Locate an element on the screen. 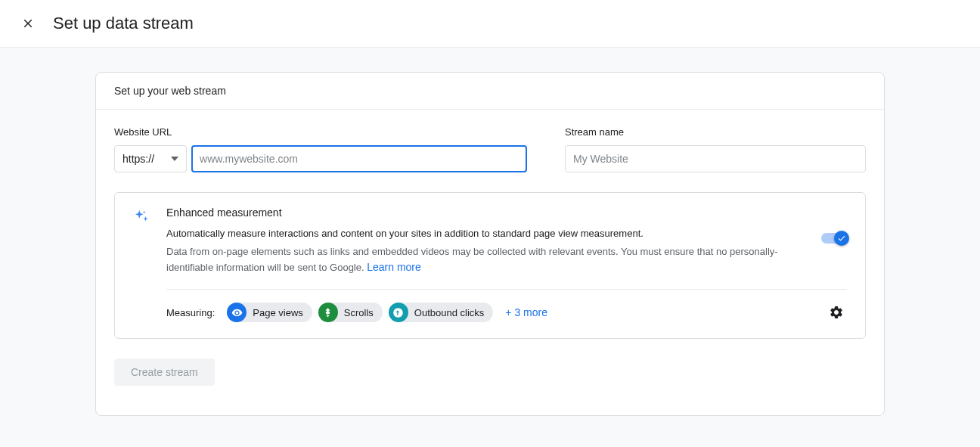 This screenshot has width=980, height=447. chip-outbound-clicks: Outbound clicks is located at coordinates (442, 312).